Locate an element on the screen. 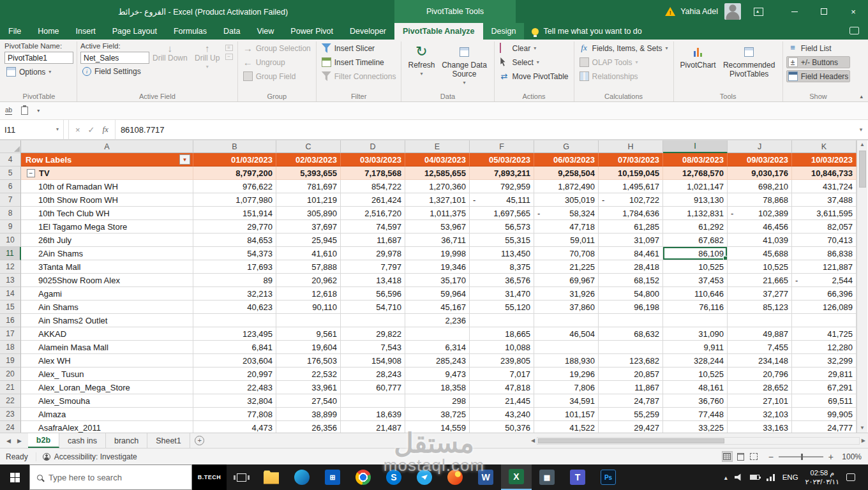 This screenshot has width=868, height=490. cell: 854,722 is located at coordinates (373, 186).